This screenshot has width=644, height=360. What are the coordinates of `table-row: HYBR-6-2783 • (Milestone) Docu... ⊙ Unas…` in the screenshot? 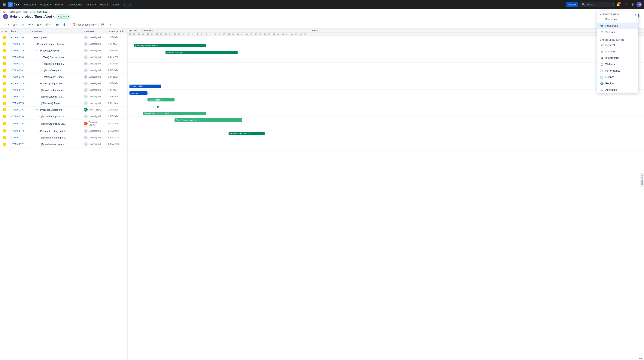 It's located at (64, 77).